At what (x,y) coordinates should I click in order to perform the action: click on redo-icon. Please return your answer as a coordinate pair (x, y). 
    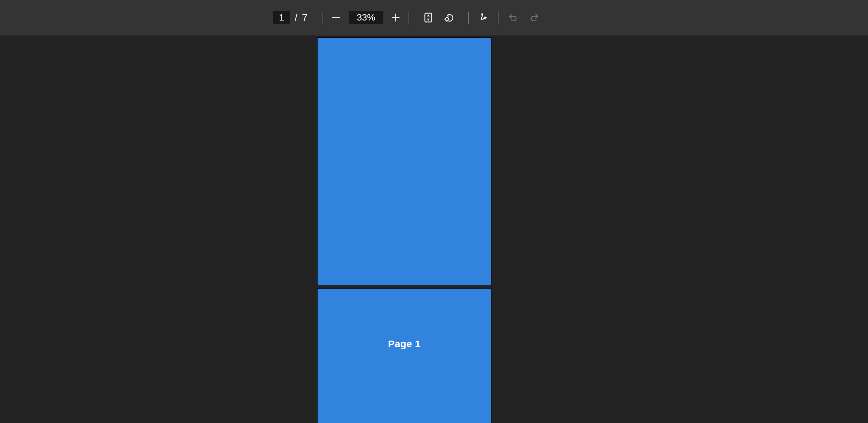
    Looking at the image, I should click on (534, 18).